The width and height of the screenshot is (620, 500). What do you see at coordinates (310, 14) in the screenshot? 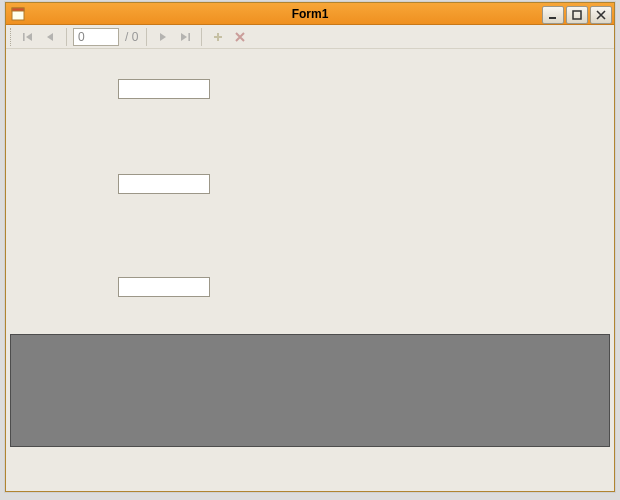
I see `window-title: Form1` at bounding box center [310, 14].